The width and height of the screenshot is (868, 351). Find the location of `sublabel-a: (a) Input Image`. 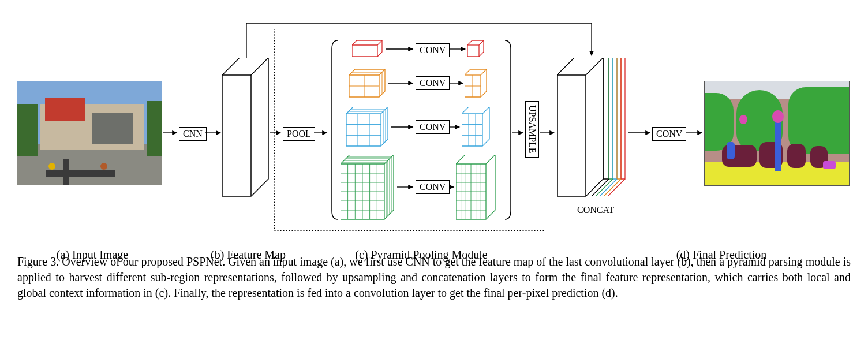

sublabel-a: (a) Input Image is located at coordinates (92, 255).